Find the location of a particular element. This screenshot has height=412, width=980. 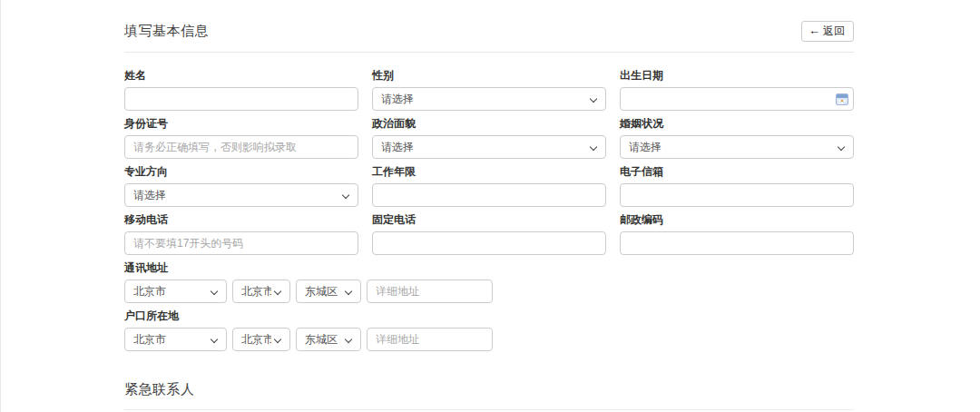

gender-select: 请选择 is located at coordinates (489, 99).